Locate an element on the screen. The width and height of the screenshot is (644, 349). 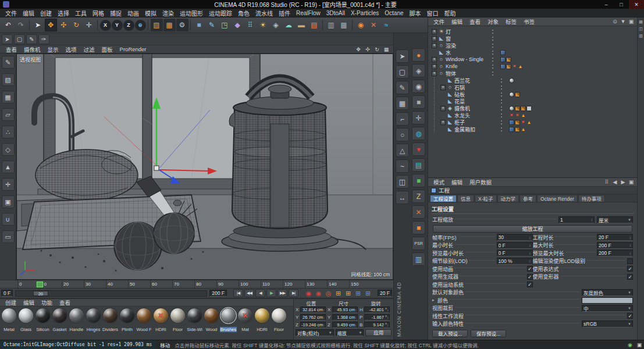
close-button: ✕ is located at coordinates (636, 5).